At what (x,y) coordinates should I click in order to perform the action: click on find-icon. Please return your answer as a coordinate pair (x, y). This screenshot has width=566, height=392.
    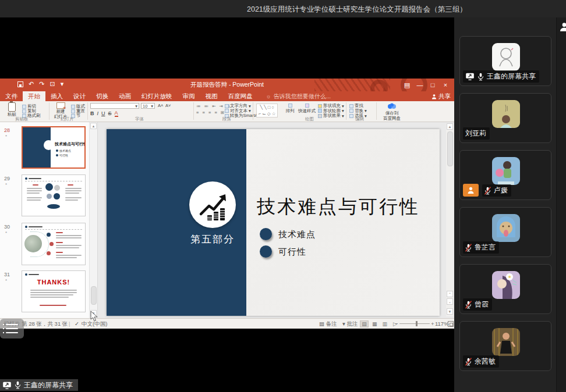
    Looking at the image, I should click on (352, 106).